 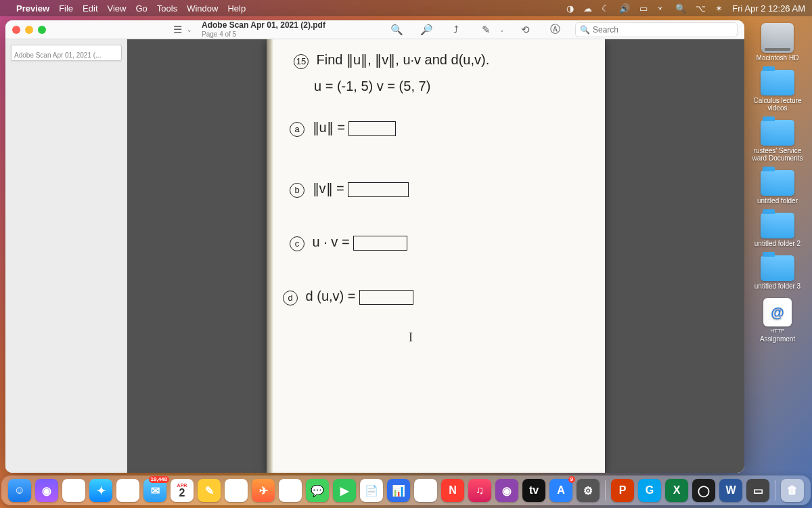 What do you see at coordinates (570, 8) in the screenshot?
I see `status-icon-1: ◑` at bounding box center [570, 8].